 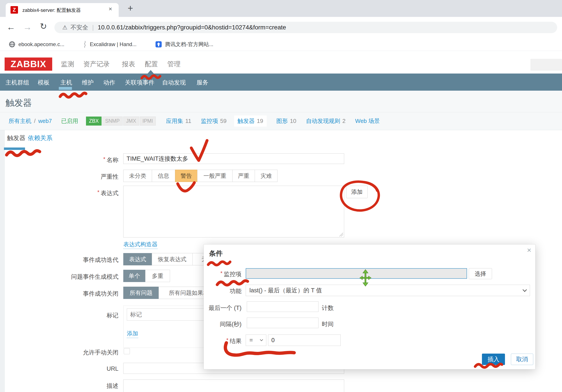 What do you see at coordinates (234, 386) in the screenshot?
I see `description-textarea` at bounding box center [234, 386].